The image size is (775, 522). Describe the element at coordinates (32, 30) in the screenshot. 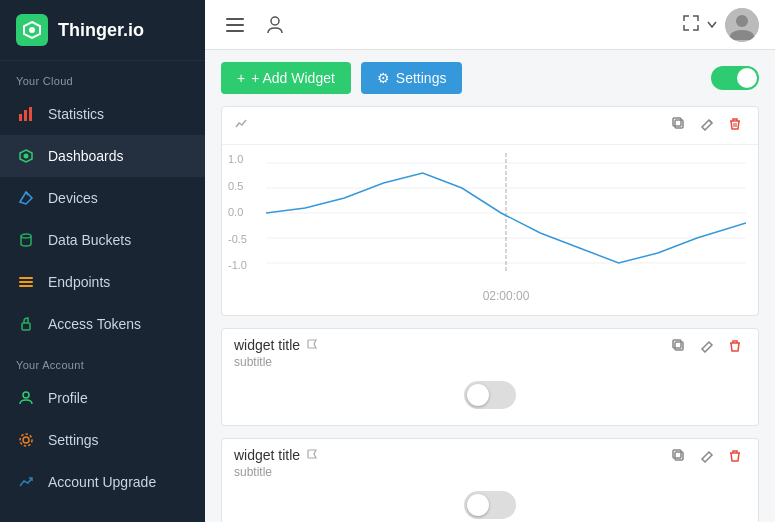

I see `logo-icon` at that location.